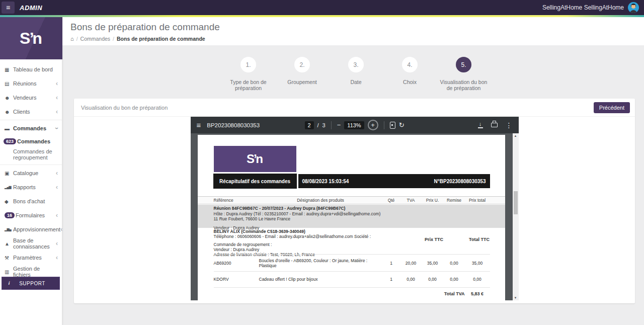 The height and width of the screenshot is (325, 644). What do you see at coordinates (410, 64) in the screenshot?
I see `step-4-circle: 4.` at bounding box center [410, 64].